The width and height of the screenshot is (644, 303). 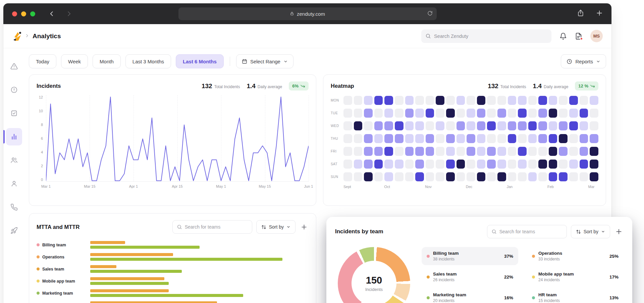 What do you see at coordinates (596, 36) in the screenshot?
I see `avatar: MS` at bounding box center [596, 36].